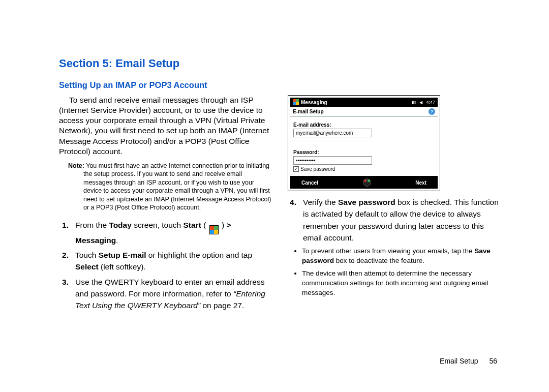  Describe the element at coordinates (364, 143) in the screenshot. I see `device-screenshot: Messaging ▮▯ ◀ 4:47 E-mail Setup ? E-mai…` at that location.